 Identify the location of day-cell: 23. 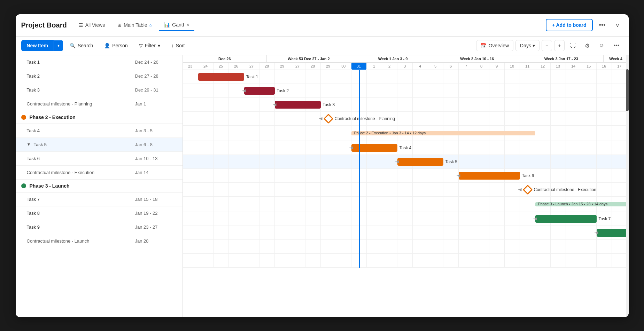
(191, 66).